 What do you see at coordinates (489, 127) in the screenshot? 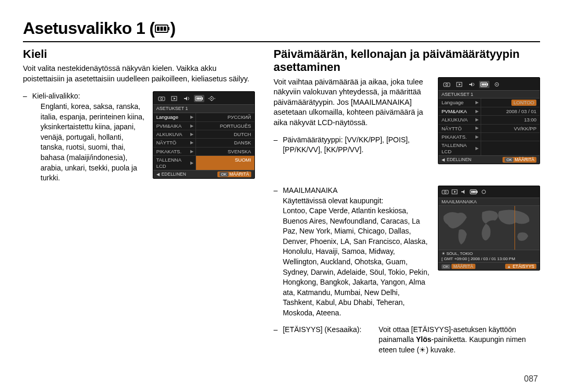
I see `lcd-list: Language▶LONTOO PVM&AIKA▶2008 / 03 / 01 …` at bounding box center [489, 127].